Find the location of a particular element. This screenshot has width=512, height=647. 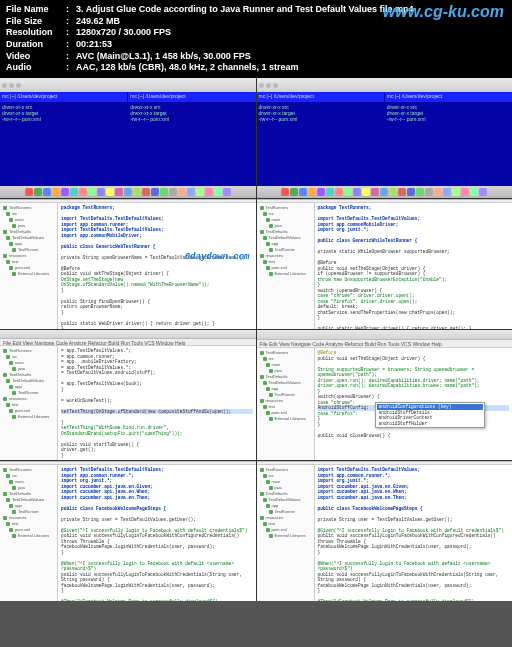

code-line: @Then("^Facebook Welcome Page is success… is located at coordinates (414, 600).